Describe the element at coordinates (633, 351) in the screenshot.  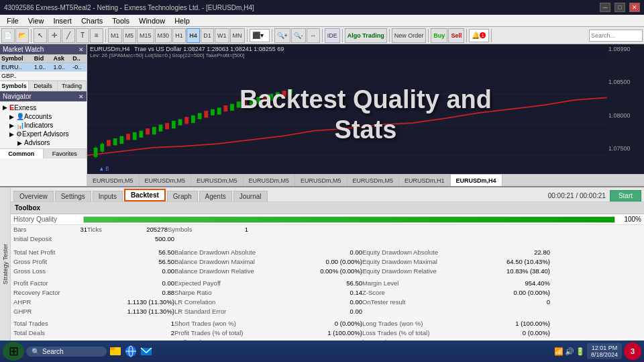
I see `notification-badge: 3` at that location.